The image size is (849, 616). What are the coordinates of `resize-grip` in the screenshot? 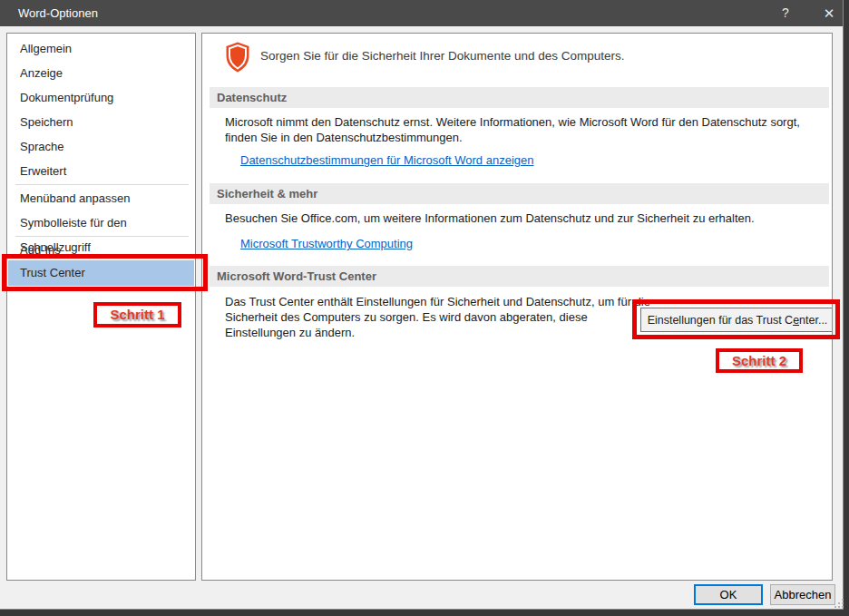 It's located at (840, 604).